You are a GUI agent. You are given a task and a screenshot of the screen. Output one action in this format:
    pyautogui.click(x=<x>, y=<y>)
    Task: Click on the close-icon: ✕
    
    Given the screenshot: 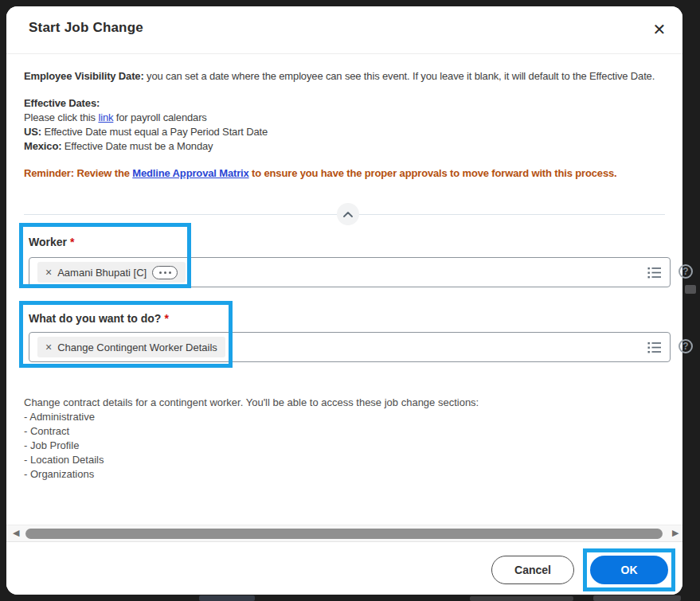 What is the action you would take?
    pyautogui.click(x=659, y=29)
    